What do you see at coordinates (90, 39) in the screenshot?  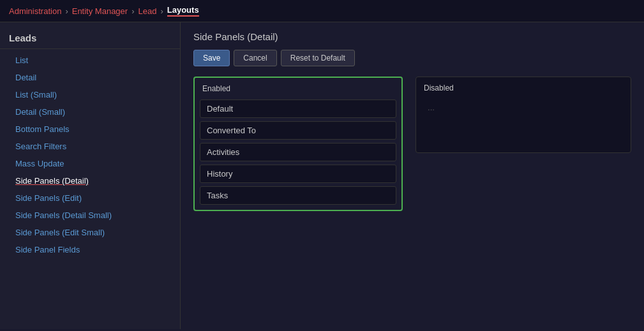 I see `sidebar-title: Leads` at bounding box center [90, 39].